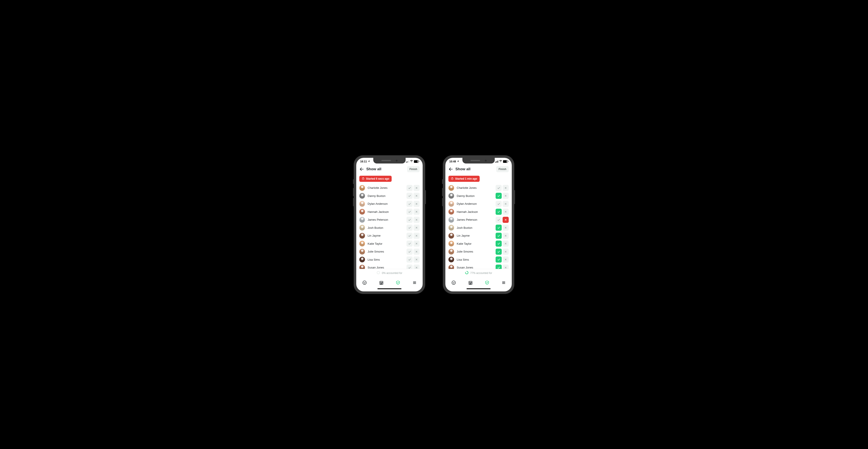 This screenshot has height=449, width=868. What do you see at coordinates (453, 162) in the screenshot?
I see `status-time: 10:48` at bounding box center [453, 162].